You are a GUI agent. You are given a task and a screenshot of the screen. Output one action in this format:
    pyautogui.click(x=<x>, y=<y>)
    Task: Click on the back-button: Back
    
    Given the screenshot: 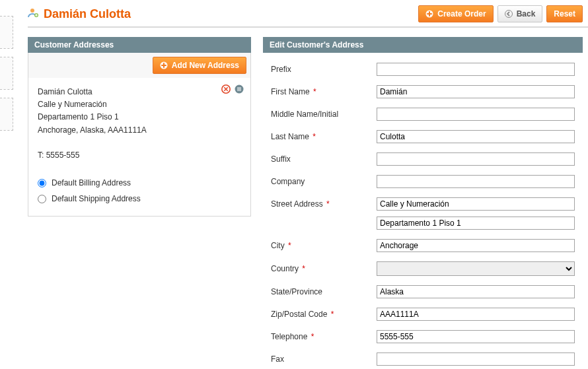 What is the action you would take?
    pyautogui.click(x=521, y=14)
    